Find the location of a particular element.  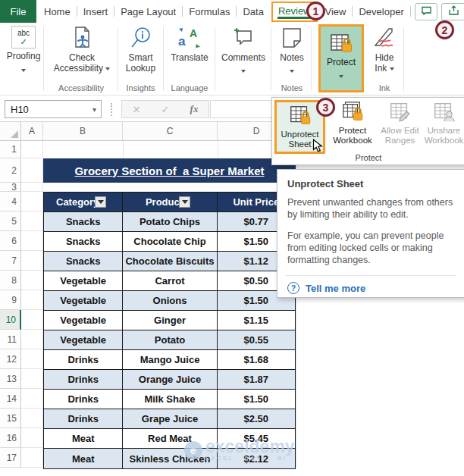

row-header: 12 is located at coordinates (11, 359).